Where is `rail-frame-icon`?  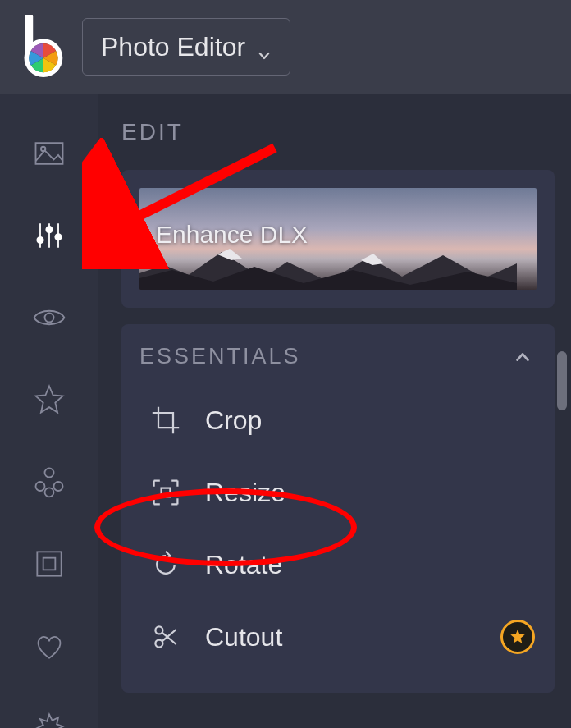
rail-frame-icon is located at coordinates (49, 564).